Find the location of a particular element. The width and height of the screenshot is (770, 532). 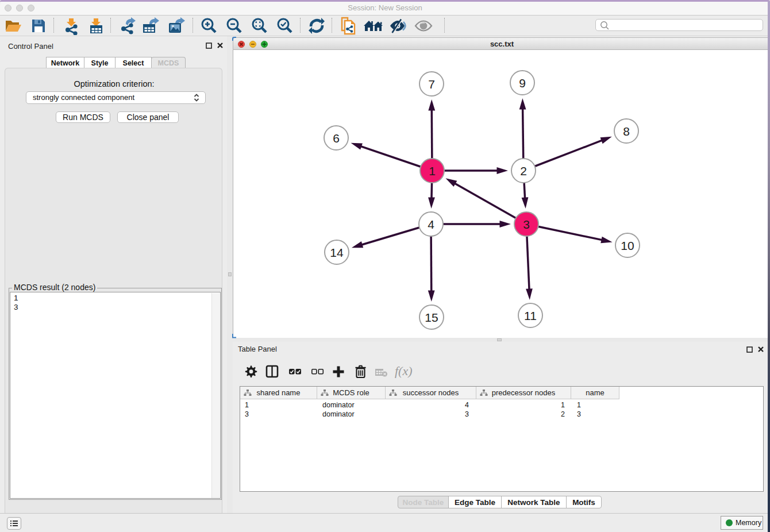

svg-text: 8 is located at coordinates (626, 131).